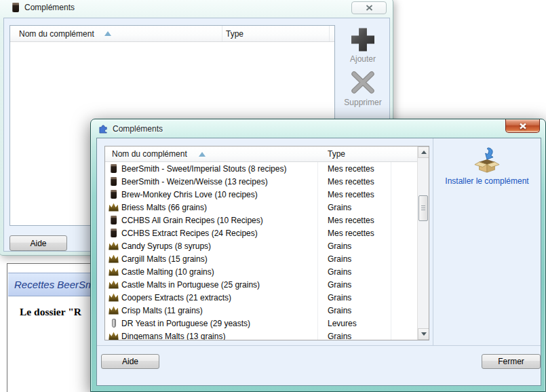  What do you see at coordinates (267, 220) in the screenshot?
I see `list-item: CCHBS All Grain Recipes (10 Recipes) Mes…` at bounding box center [267, 220].